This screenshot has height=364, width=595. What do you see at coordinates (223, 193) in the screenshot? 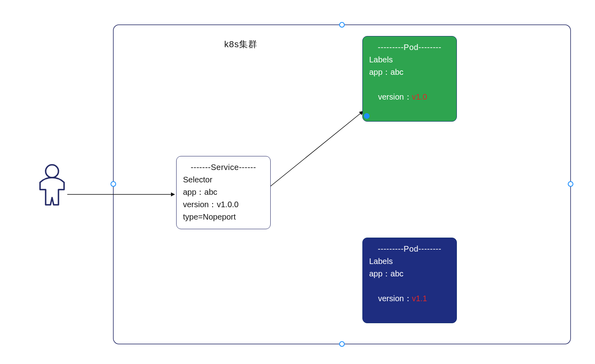
I see `service-box: -------Service------ Selector app：abc ve…` at bounding box center [223, 193].